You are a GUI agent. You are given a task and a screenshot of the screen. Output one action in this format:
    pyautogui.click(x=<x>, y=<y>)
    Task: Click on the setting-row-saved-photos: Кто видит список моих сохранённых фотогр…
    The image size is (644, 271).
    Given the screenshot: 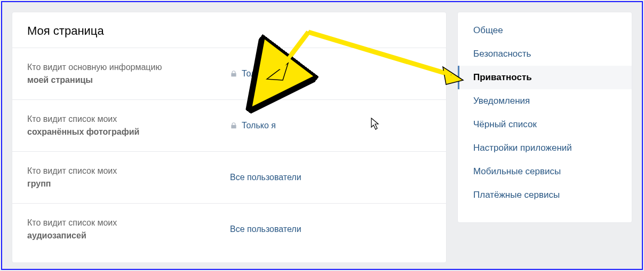 What is the action you would take?
    pyautogui.click(x=229, y=126)
    